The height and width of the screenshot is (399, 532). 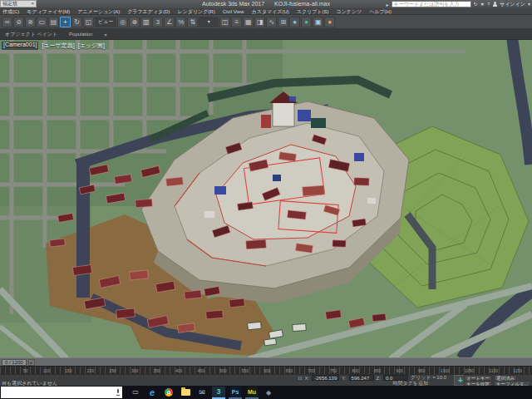 What do you see at coordinates (148, 12) in the screenshot?
I see `menu-graph-editors: グラフエディタ(D)` at bounding box center [148, 12].